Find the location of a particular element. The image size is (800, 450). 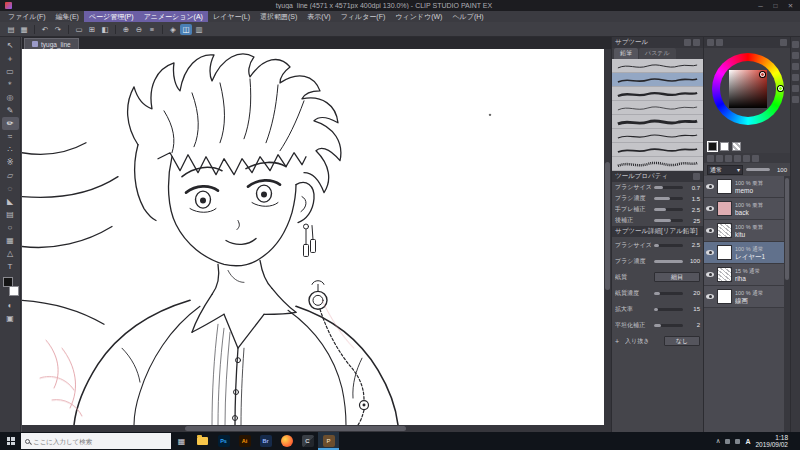

delete-layer-icon is located at coordinates (756, 158).